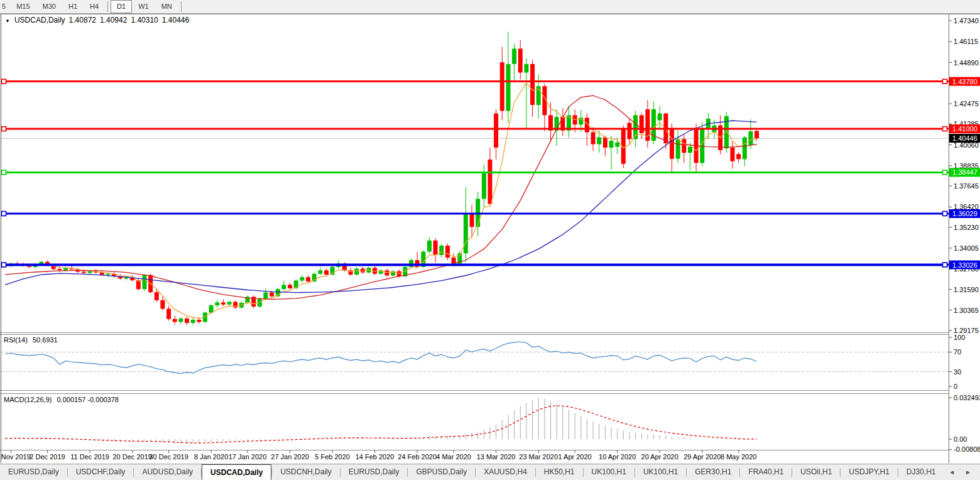  I want to click on date-tick: 13 Mar 2020, so click(496, 457).